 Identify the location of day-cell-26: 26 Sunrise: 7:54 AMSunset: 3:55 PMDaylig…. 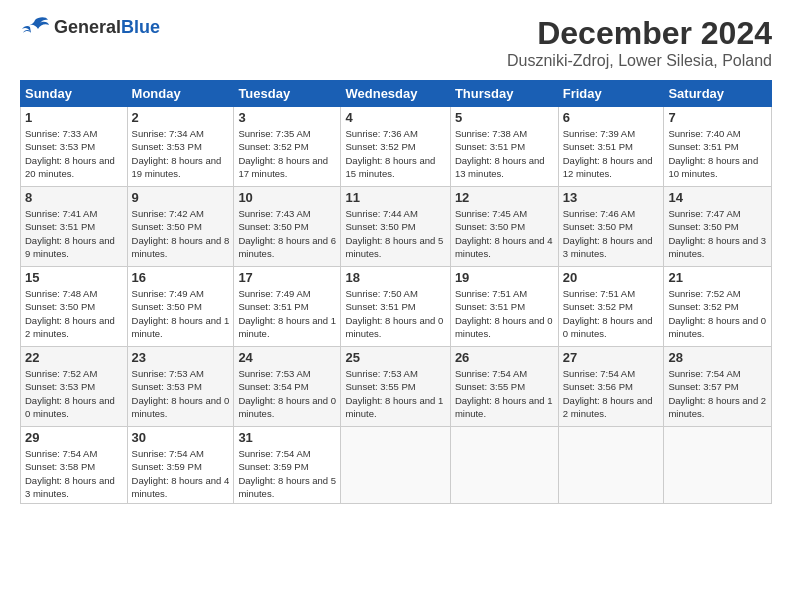
(504, 387).